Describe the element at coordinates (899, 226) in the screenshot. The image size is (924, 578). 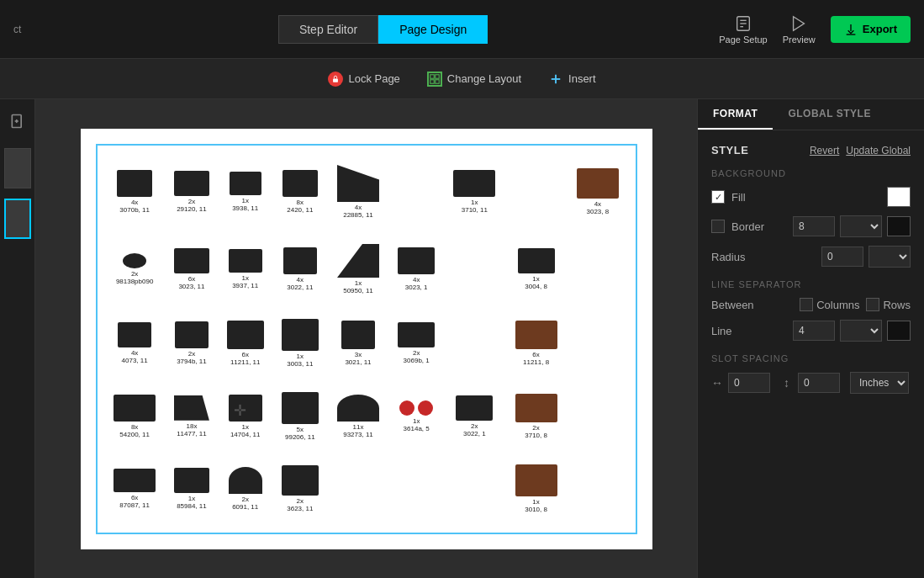
I see `border-color-picker` at that location.